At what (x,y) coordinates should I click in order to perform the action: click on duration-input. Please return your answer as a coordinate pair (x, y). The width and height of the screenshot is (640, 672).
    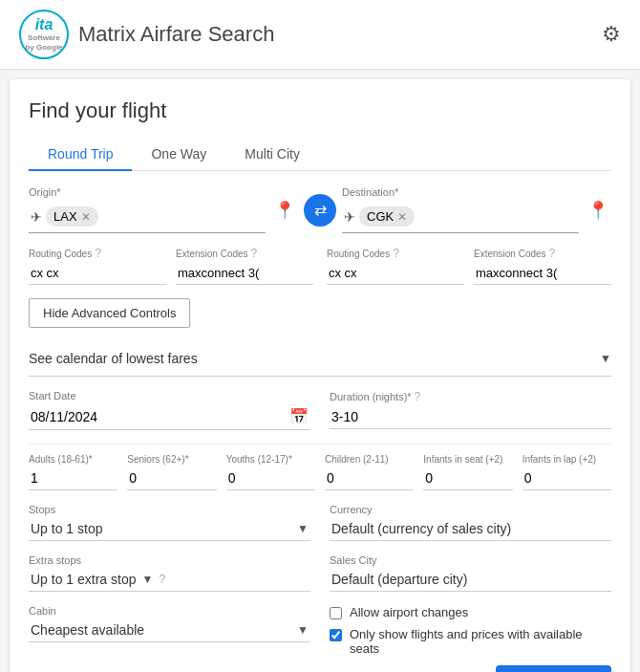
    Looking at the image, I should click on (470, 417).